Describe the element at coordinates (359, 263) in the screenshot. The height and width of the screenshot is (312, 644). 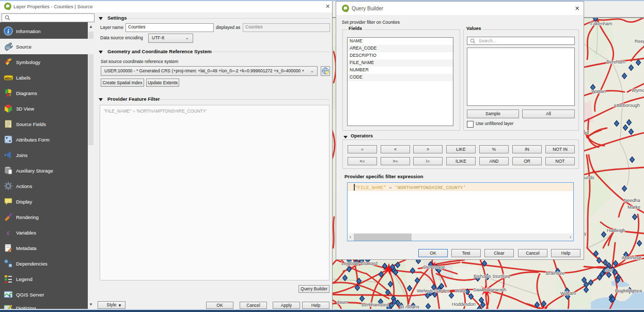
I see `svg-text: Leighton Buzzard` at that location.